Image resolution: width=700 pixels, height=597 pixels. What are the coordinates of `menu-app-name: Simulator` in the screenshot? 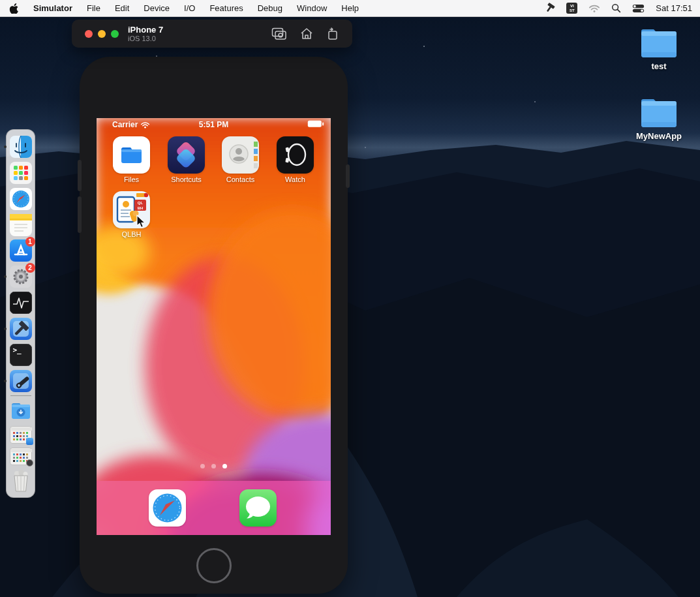 It's located at (53, 8).